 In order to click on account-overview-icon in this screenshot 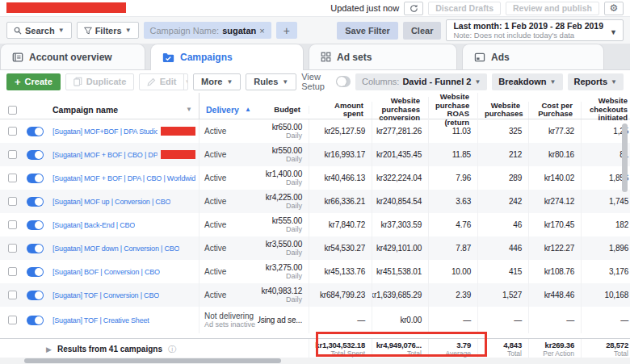, I will do `click(18, 57)`.